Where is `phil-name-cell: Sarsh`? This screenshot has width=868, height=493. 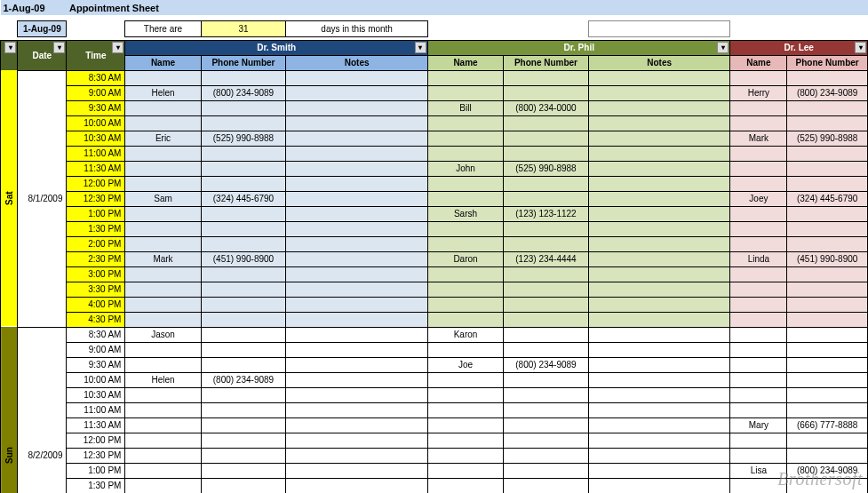 phil-name-cell: Sarsh is located at coordinates (466, 213).